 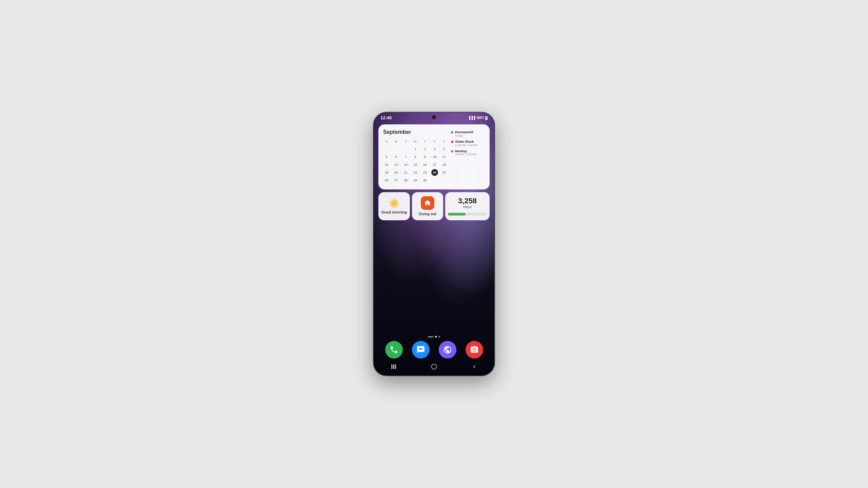 I want to click on steps-label: steps, so click(x=467, y=207).